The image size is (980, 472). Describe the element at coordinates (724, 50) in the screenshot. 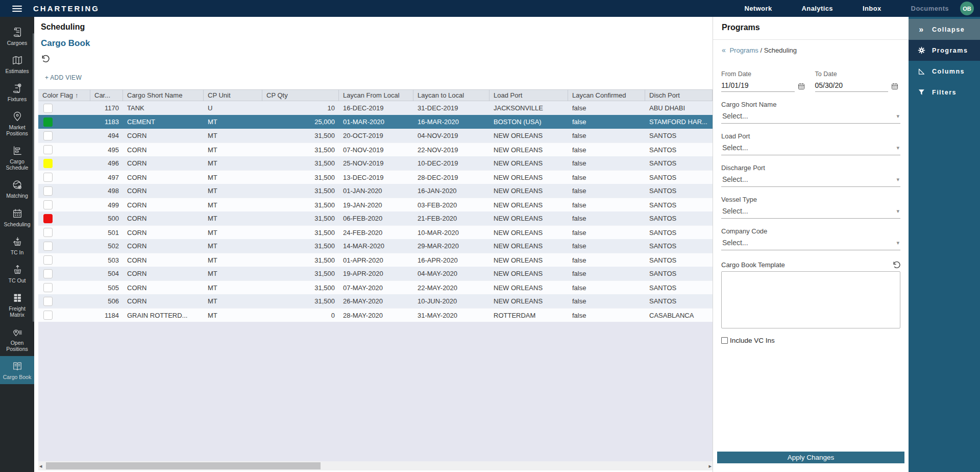

I see `breadcrumb-back-icon: «` at that location.